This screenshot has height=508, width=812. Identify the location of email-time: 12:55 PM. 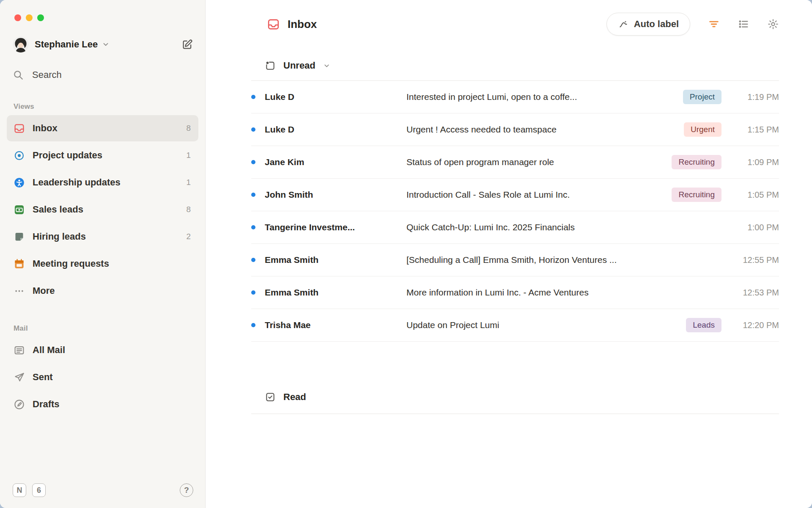
(756, 260).